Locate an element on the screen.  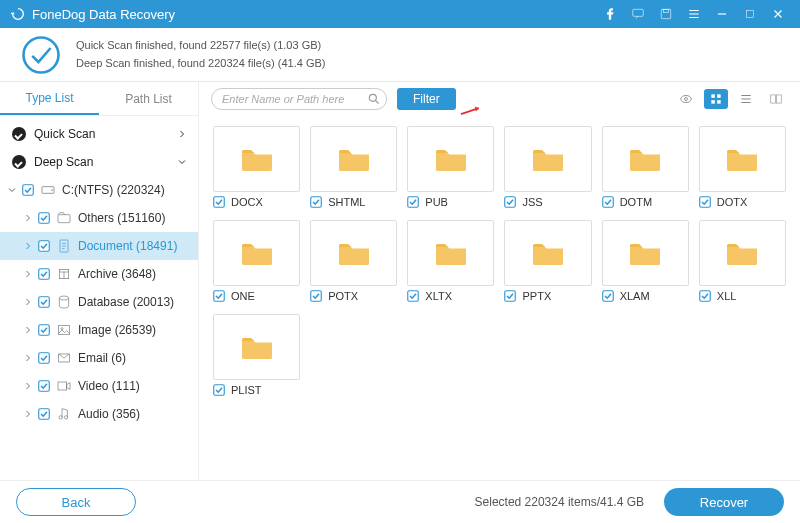
scan-complete-icon is located at coordinates (41, 55).